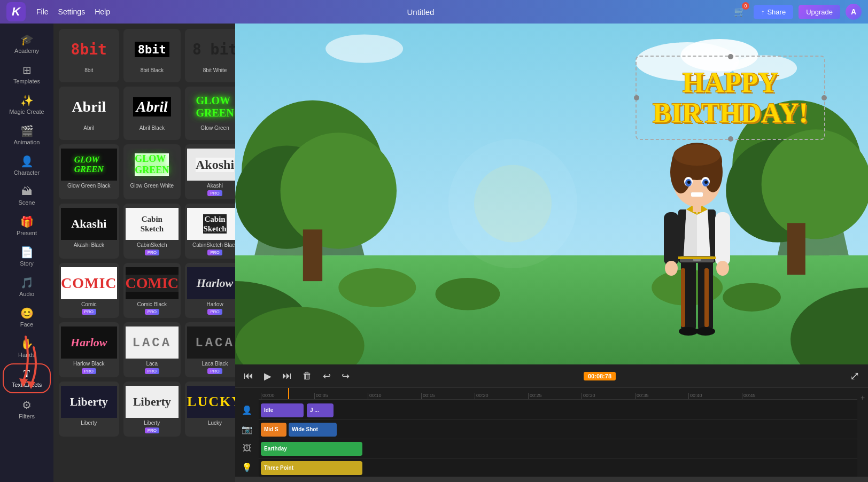 This screenshot has height=482, width=868. Describe the element at coordinates (27, 40) in the screenshot. I see `academy-icon: 🎓` at that location.